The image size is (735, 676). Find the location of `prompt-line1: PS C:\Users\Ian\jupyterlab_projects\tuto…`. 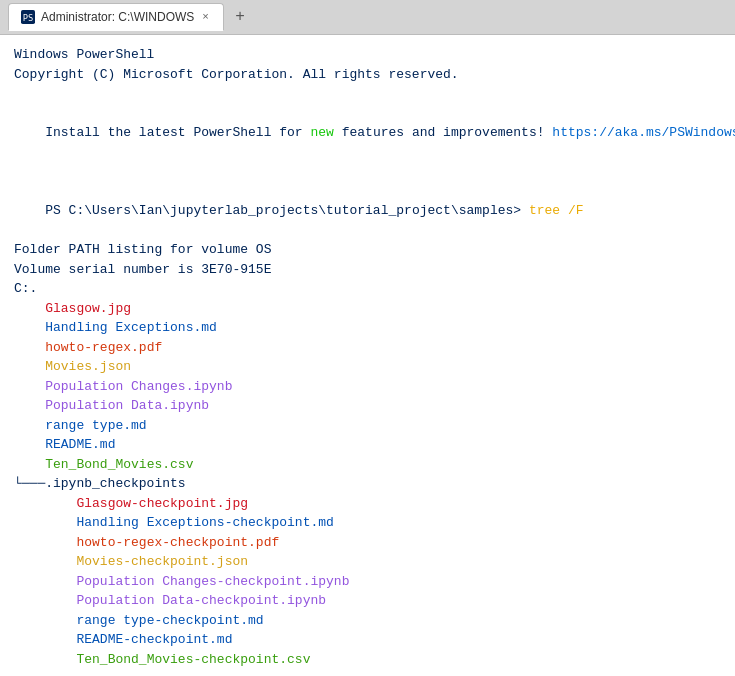

prompt-line1: PS C:\Users\Ian\jupyterlab_projects\tuto… is located at coordinates (368, 212).